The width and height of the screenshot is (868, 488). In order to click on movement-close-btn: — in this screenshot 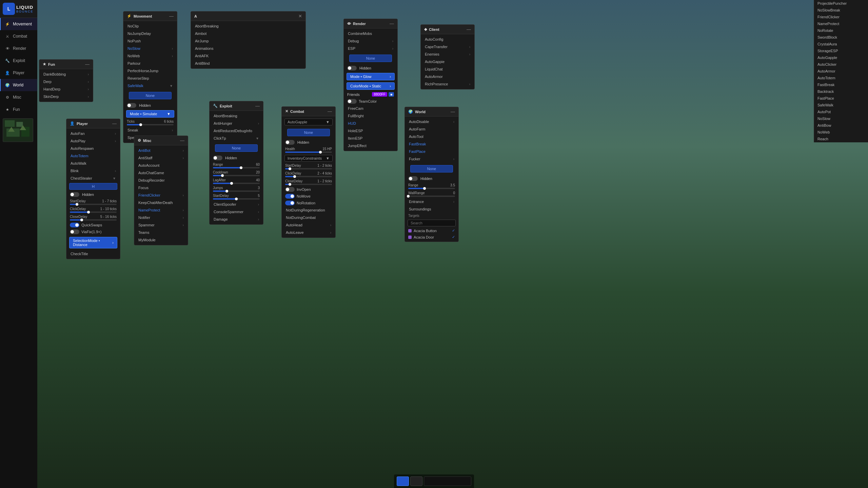, I will do `click(172, 16)`.